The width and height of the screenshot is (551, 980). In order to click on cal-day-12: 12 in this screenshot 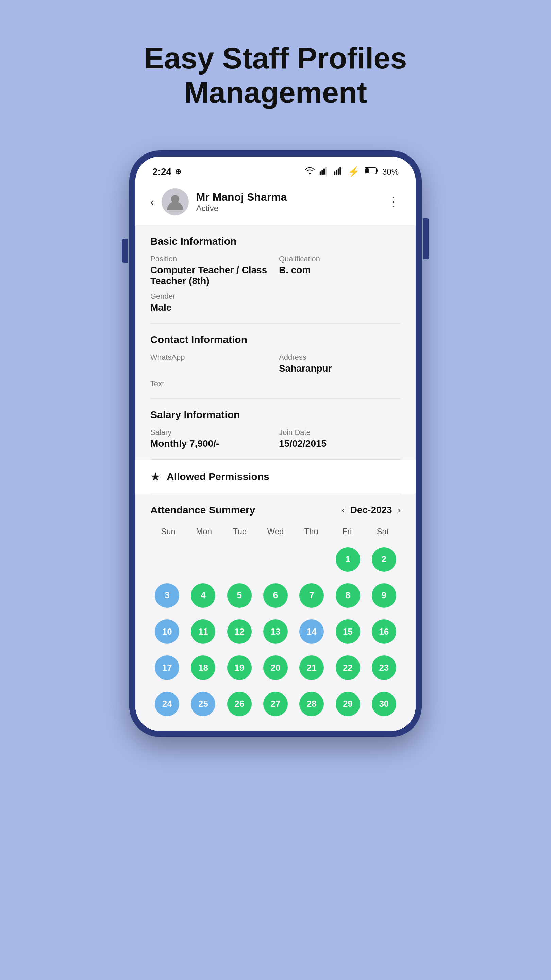, I will do `click(240, 632)`.